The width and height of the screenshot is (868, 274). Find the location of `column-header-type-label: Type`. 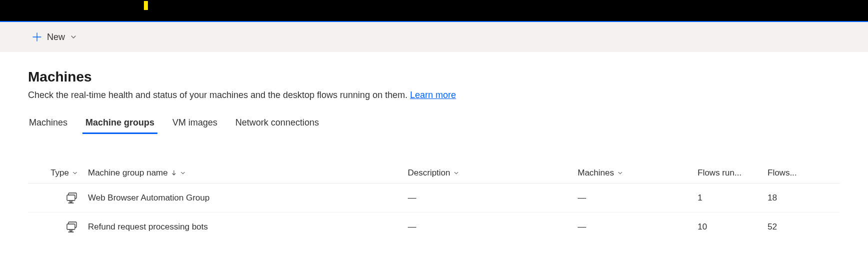

column-header-type-label: Type is located at coordinates (60, 173).